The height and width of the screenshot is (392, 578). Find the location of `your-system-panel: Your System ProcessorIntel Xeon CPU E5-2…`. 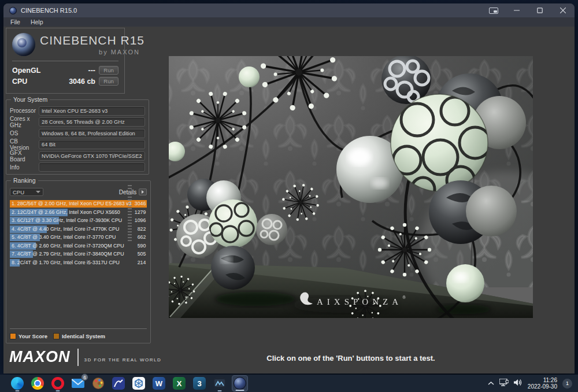

your-system-panel: Your System ProcessorIntel Xeon CPU E5-2… is located at coordinates (77, 135).